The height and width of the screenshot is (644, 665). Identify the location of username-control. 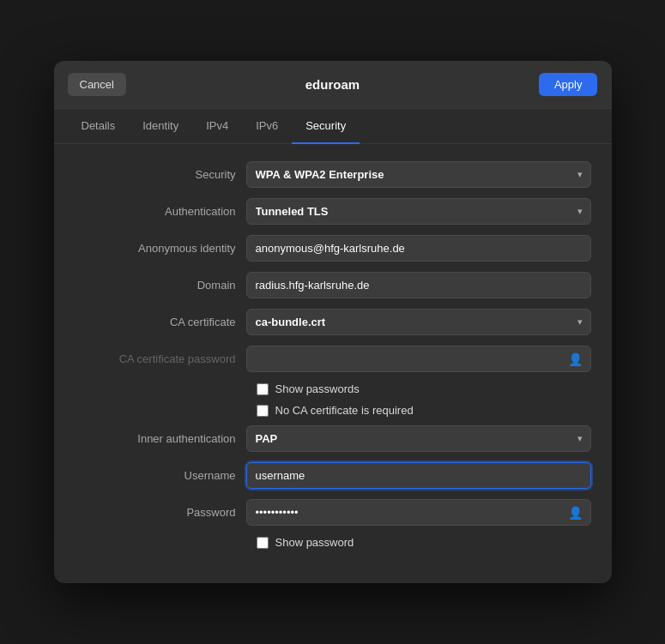
(419, 475).